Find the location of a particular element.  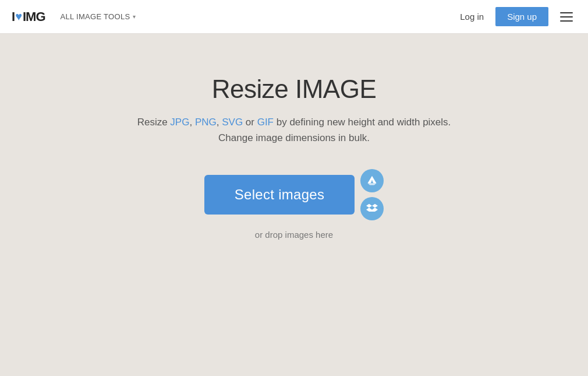

google-drive-upload-button is located at coordinates (372, 181).